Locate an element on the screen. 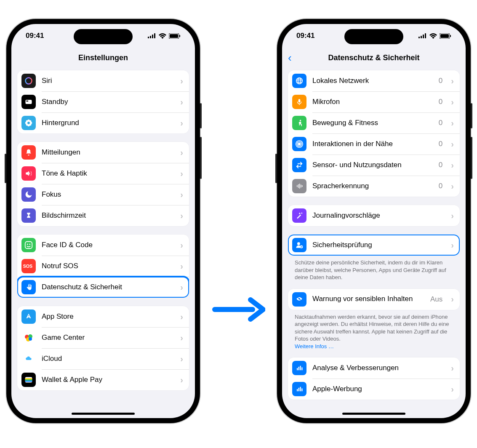 Image resolution: width=477 pixels, height=448 pixels. settings-group: App Store›Game Center›iCloud›Wallet & Ap… is located at coordinates (103, 348).